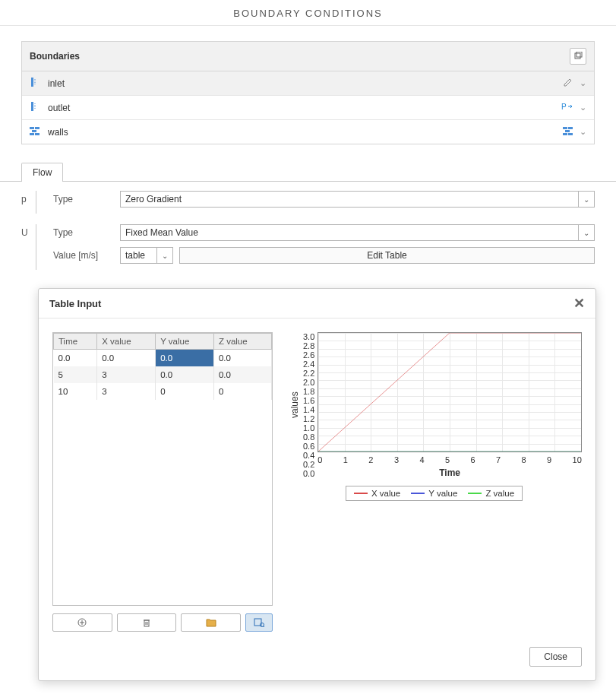  Describe the element at coordinates (84, 255) in the screenshot. I see `field-u-value-label: Value [m/s]` at that location.